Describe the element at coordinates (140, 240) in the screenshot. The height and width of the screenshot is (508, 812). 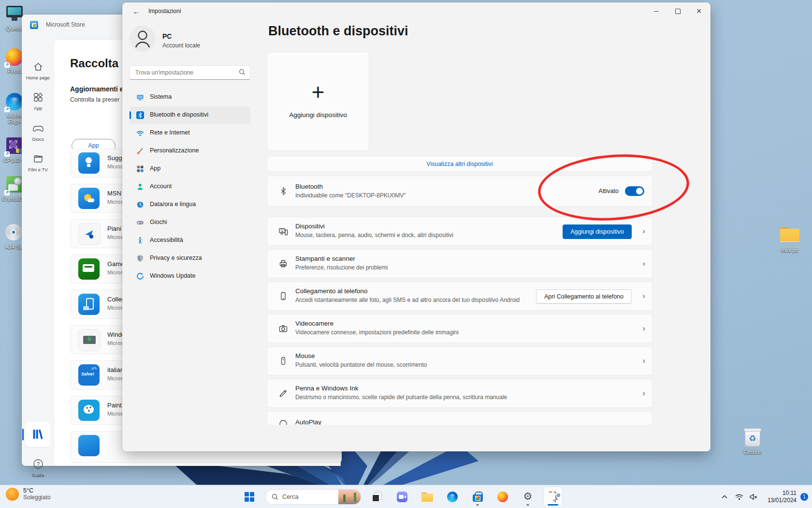
I see `accessibility-icon` at that location.